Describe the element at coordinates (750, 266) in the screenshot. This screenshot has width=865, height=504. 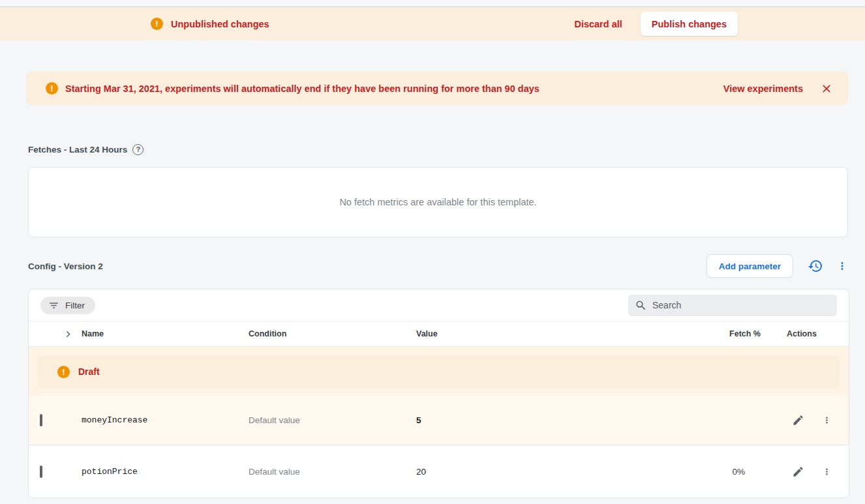
I see `add-parameter-button: Add parameter` at that location.